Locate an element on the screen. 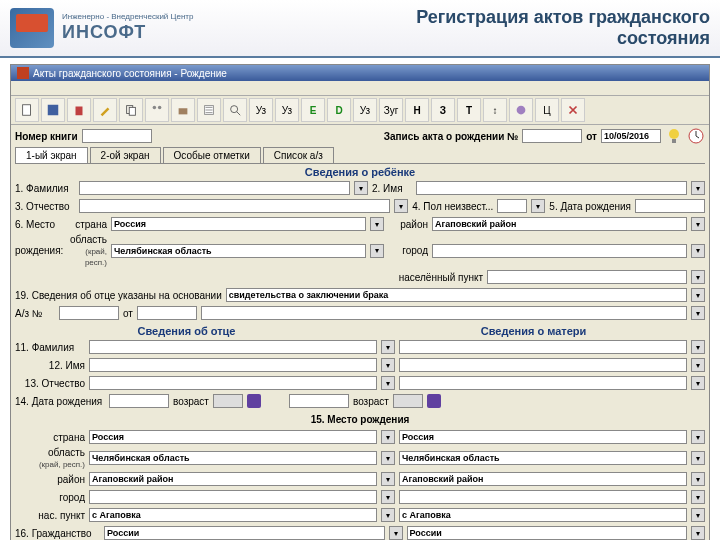  child-birthdate-field is located at coordinates (670, 206).